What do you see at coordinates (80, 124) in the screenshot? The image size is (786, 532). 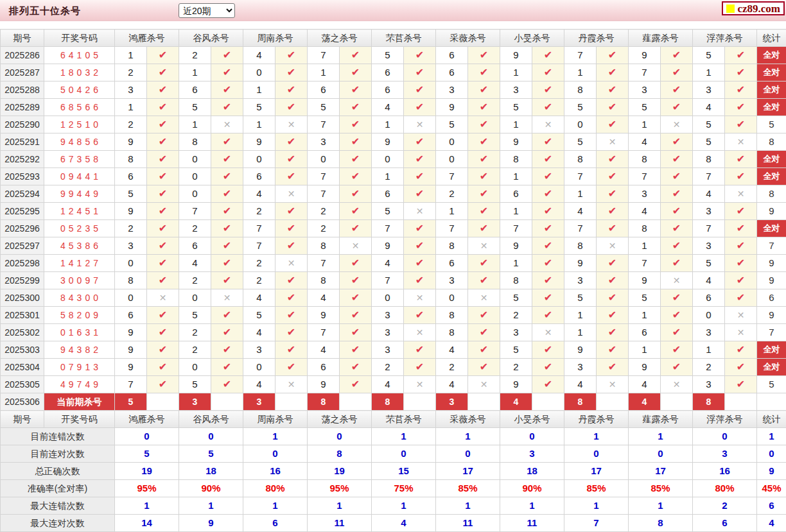 I see `draw-numbers-cell: 12510` at bounding box center [80, 124].